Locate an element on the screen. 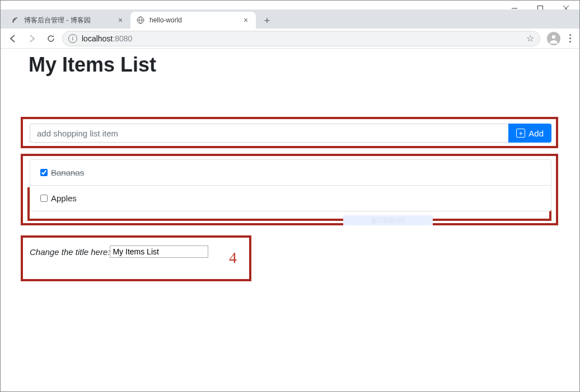  toolbar-right is located at coordinates (559, 39).